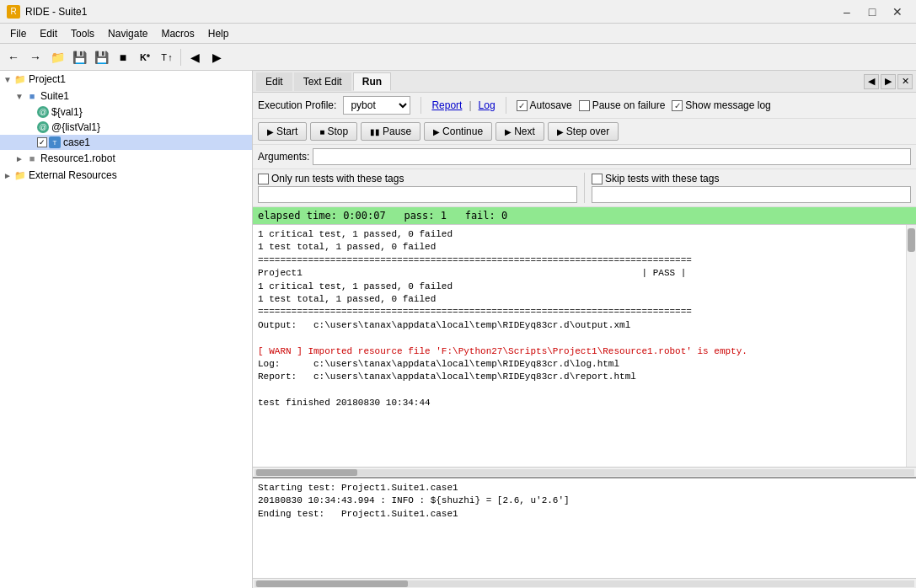 The width and height of the screenshot is (916, 588). I want to click on close-button: ✕, so click(897, 12).